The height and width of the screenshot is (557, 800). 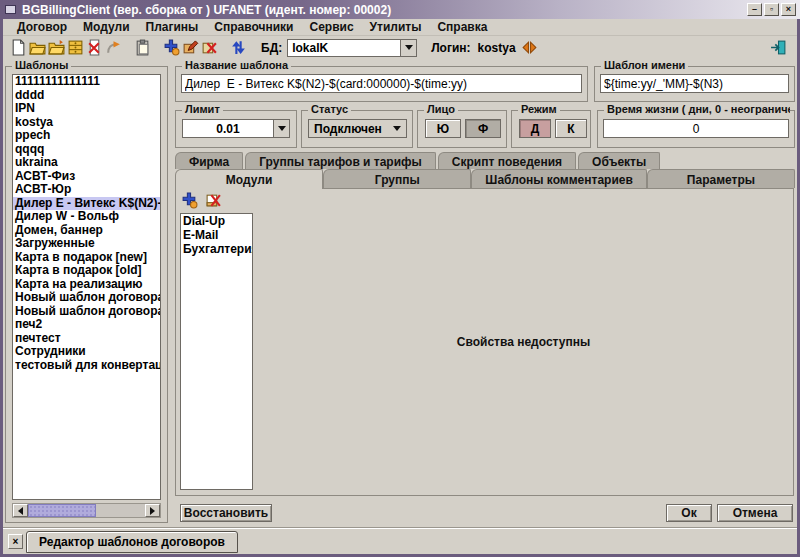 I want to click on person-group: Лицо Ю Ф, so click(x=462, y=129).